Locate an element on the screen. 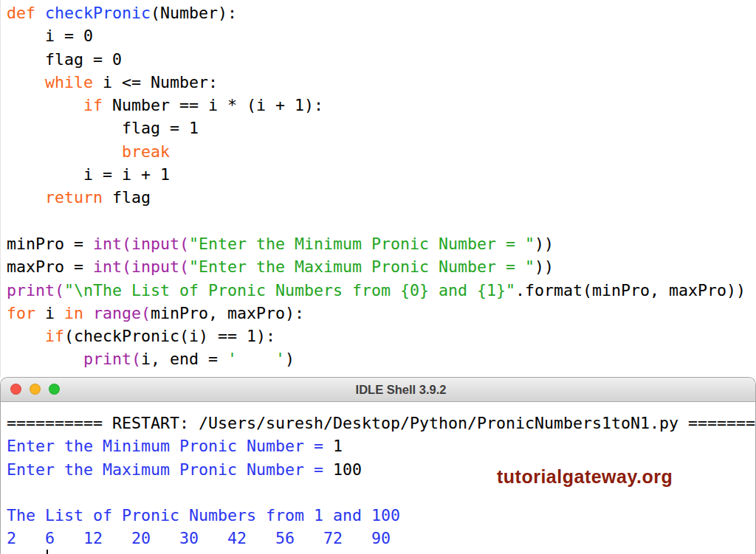 Image resolution: width=756 pixels, height=554 pixels. shell-line: Enter the Minimum Pronic Number = 1 is located at coordinates (381, 446).